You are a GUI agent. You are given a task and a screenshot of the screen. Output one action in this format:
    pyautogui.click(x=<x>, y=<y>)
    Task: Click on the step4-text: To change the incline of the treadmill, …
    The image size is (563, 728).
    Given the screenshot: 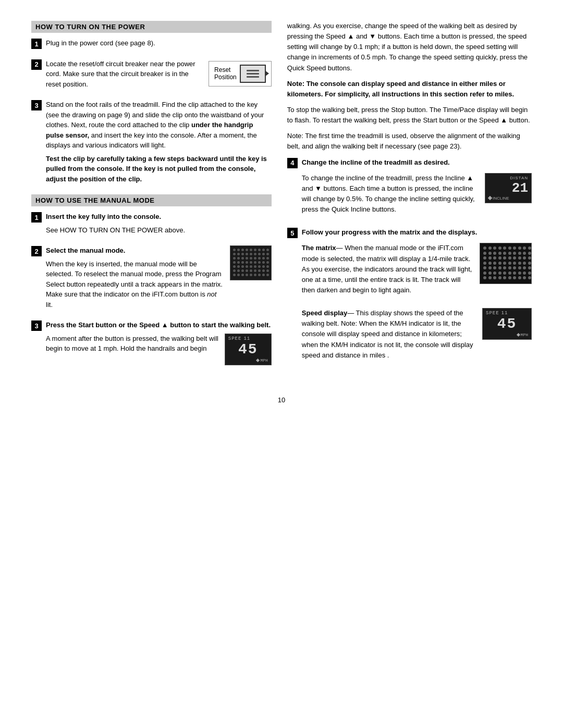 What is the action you would take?
    pyautogui.click(x=391, y=194)
    